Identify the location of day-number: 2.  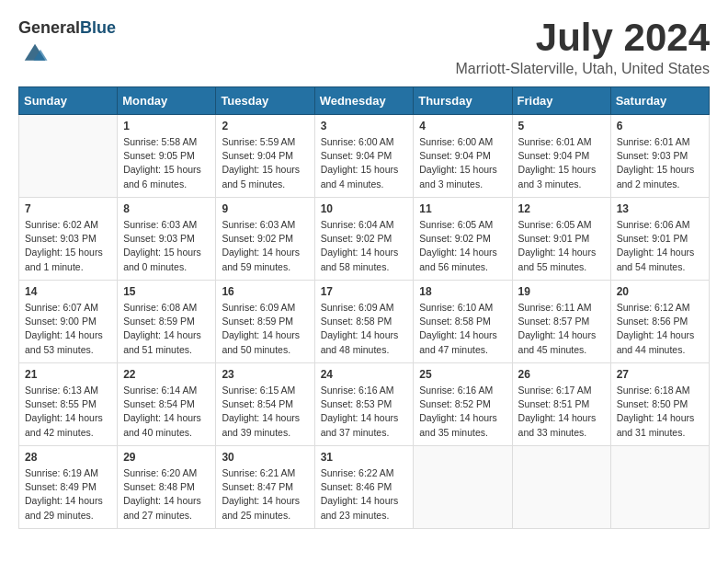
(265, 126).